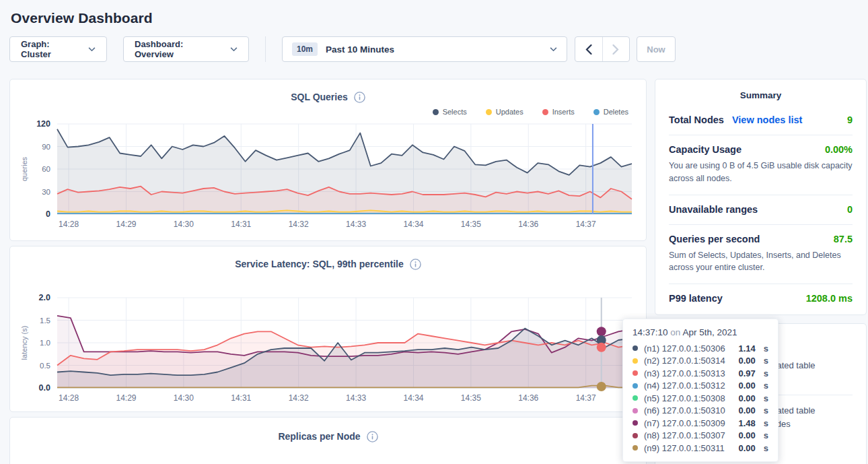  What do you see at coordinates (126, 398) in the screenshot?
I see `svg-text: 14:29` at bounding box center [126, 398].